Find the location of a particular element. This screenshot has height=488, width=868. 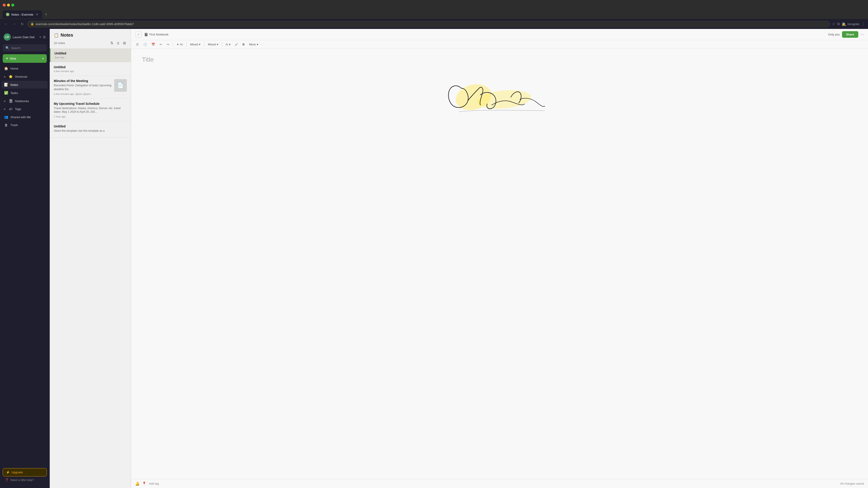

ai-icon: ✦ is located at coordinates (178, 44).